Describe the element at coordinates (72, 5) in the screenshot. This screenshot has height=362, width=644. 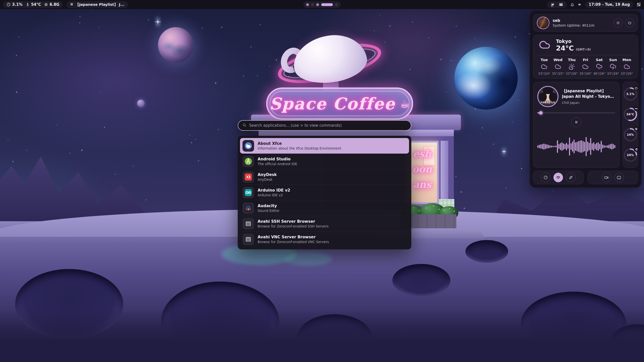
I see `pause-icon` at that location.